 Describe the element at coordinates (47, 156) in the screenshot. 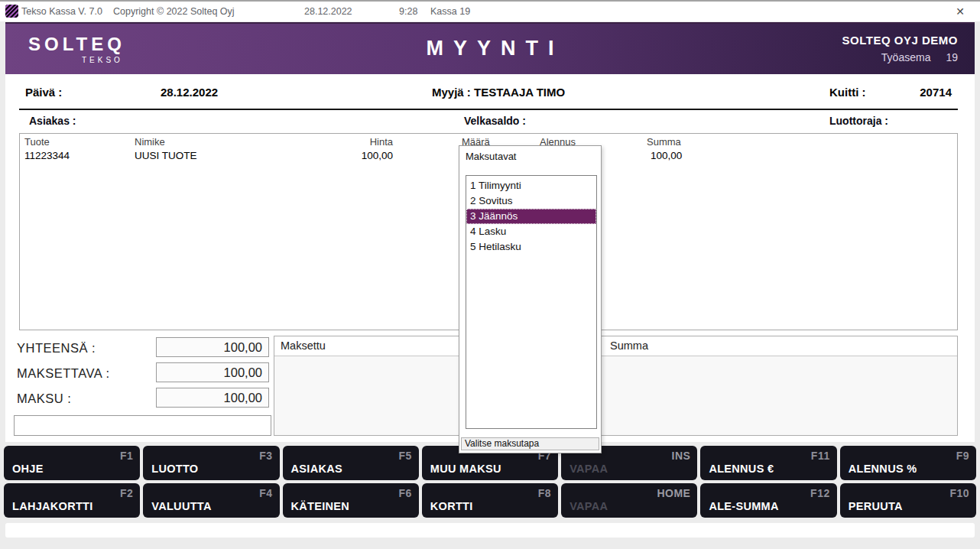

I see `cell-tuote: 11223344` at that location.